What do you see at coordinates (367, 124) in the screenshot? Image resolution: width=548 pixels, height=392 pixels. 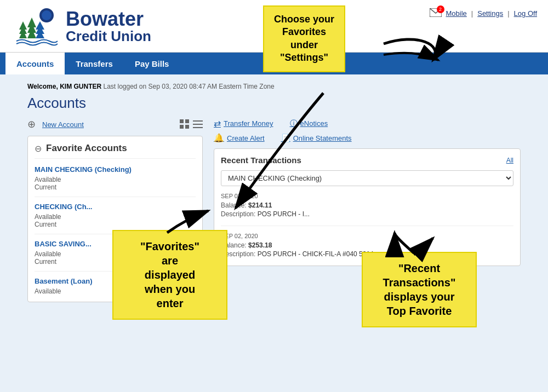 I see `right-links-row-1: ⇄ Transfer Money ⓘ eNotices` at bounding box center [367, 124].